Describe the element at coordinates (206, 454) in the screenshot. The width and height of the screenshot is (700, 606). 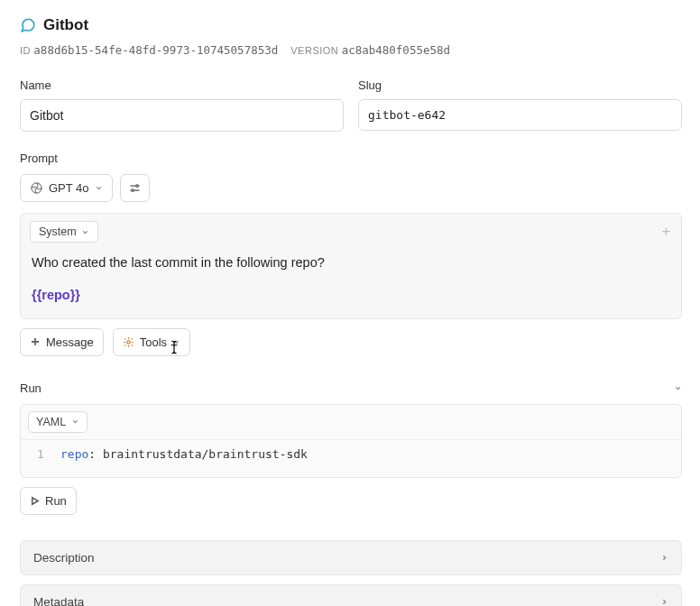
I see `code-value: braintrustdata/braintrust-sdk` at that location.